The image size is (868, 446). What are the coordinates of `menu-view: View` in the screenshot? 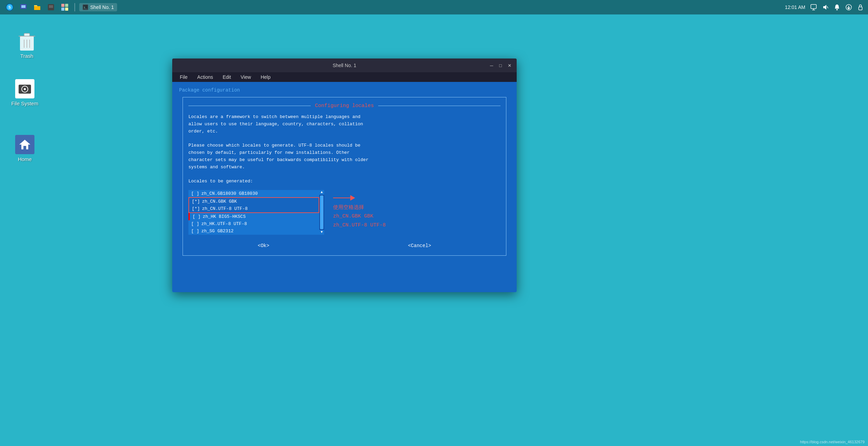 It's located at (246, 77).